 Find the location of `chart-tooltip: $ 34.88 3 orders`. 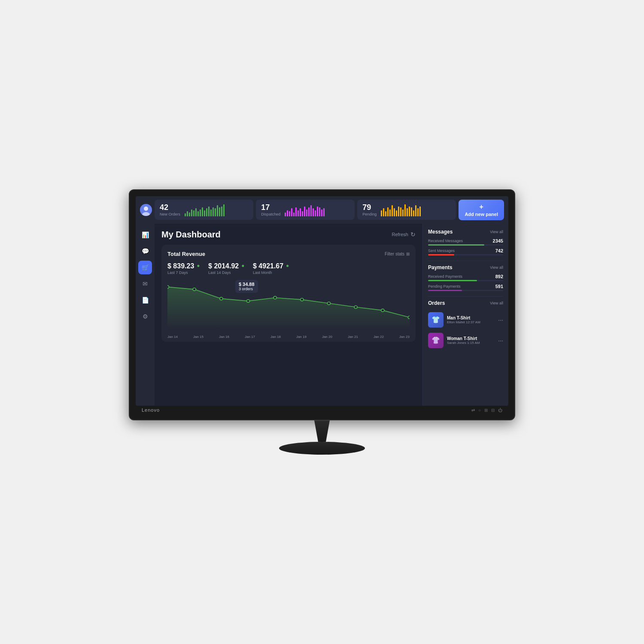

chart-tooltip: $ 34.88 3 orders is located at coordinates (246, 286).